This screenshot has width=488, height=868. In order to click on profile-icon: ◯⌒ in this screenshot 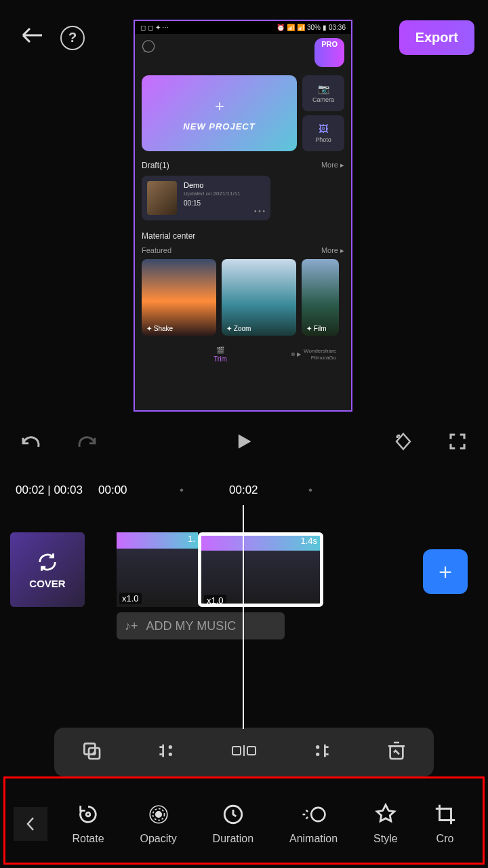, I will do `click(148, 53)`.